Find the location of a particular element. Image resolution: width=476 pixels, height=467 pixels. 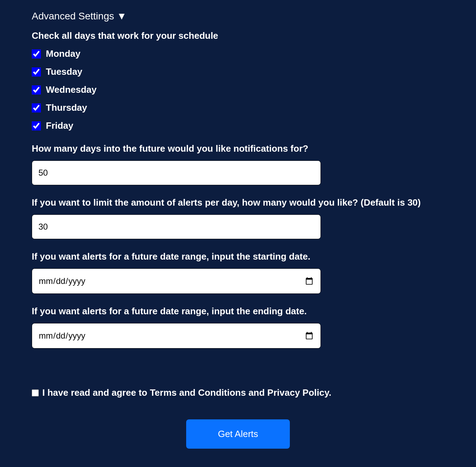

day-row-wednesday: Wednesday is located at coordinates (238, 90).